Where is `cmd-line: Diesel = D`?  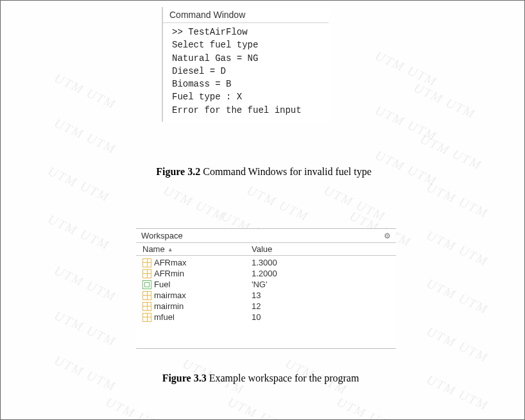
cmd-line: Diesel = D is located at coordinates (248, 71).